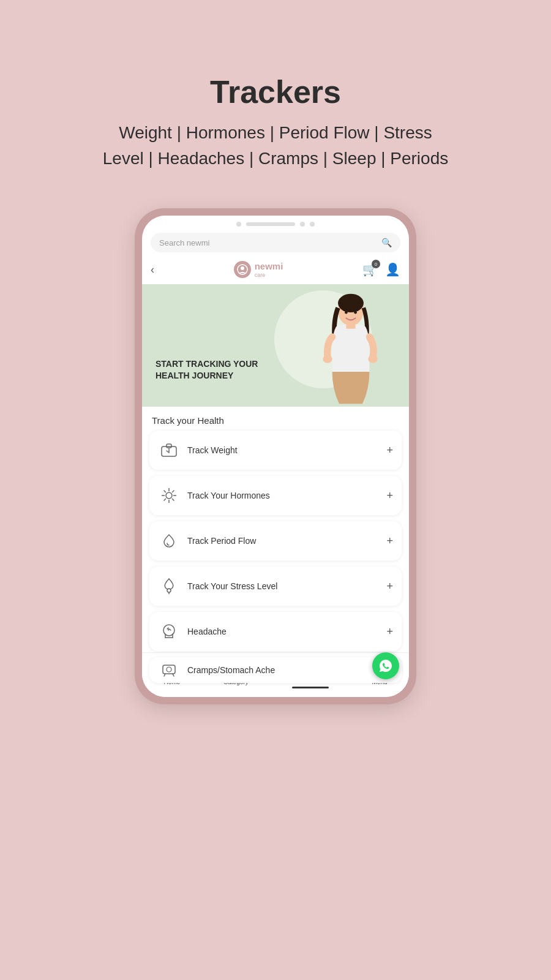 The height and width of the screenshot is (980, 551). Describe the element at coordinates (351, 349) in the screenshot. I see `banner-figure` at that location.